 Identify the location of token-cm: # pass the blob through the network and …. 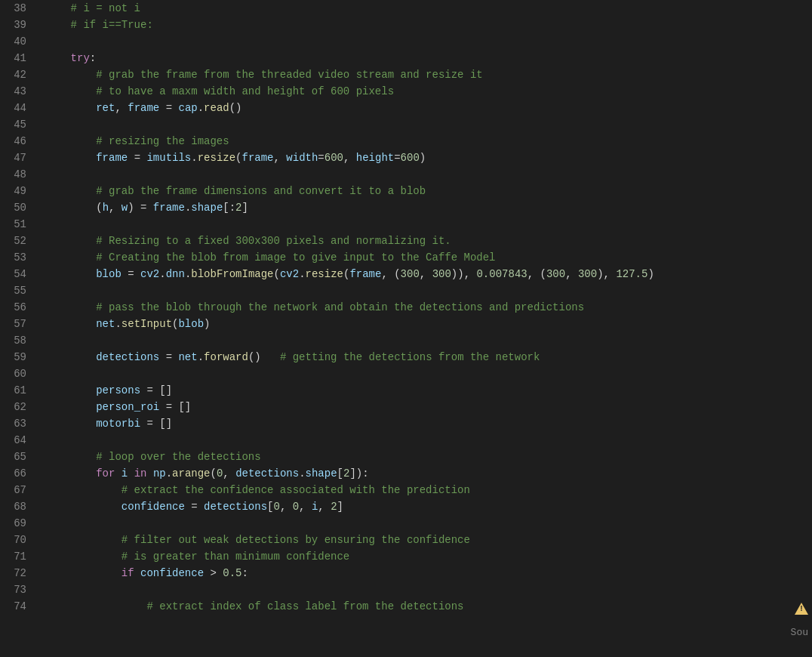
(315, 307).